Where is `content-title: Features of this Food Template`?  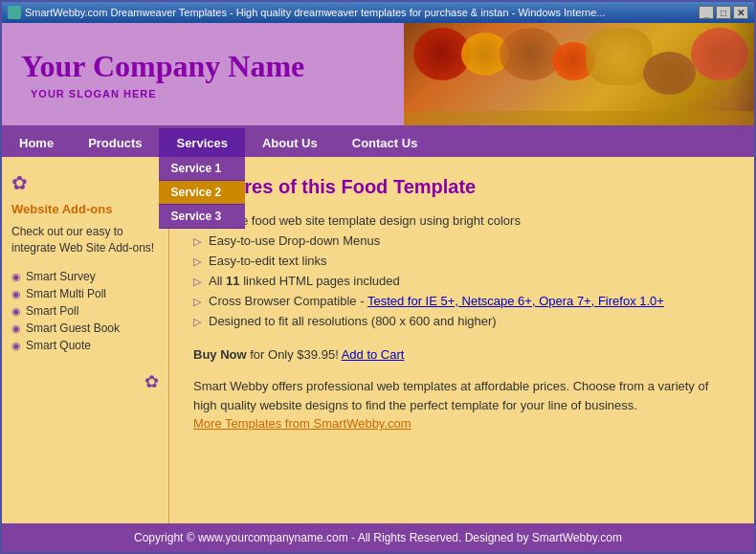
content-title: Features of this Food Template is located at coordinates (461, 188).